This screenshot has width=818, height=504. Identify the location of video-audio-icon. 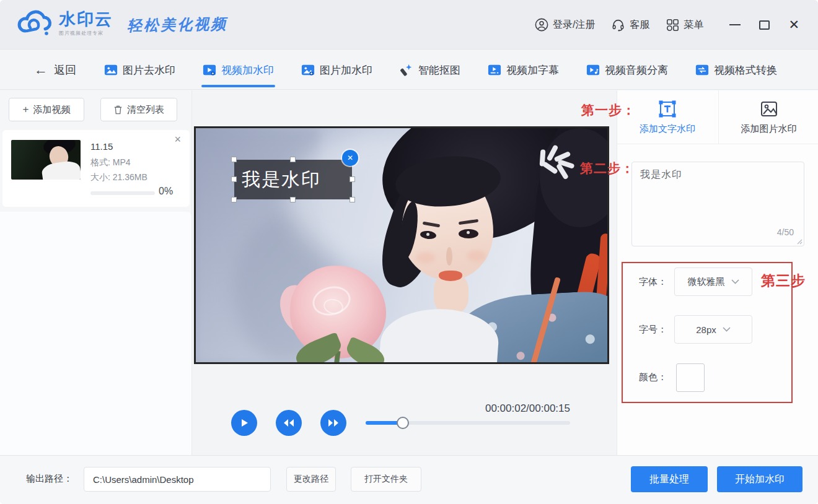
(593, 70).